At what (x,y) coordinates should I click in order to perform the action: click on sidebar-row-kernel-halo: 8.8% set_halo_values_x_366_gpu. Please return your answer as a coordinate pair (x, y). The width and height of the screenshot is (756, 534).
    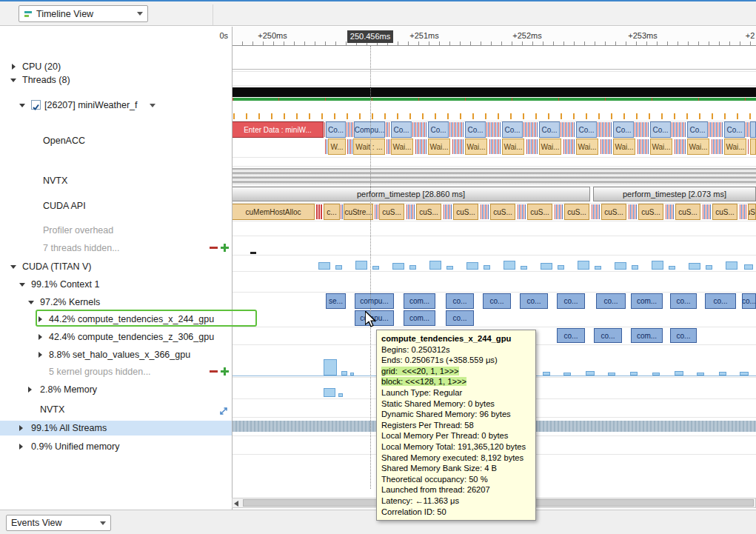
    Looking at the image, I should click on (116, 355).